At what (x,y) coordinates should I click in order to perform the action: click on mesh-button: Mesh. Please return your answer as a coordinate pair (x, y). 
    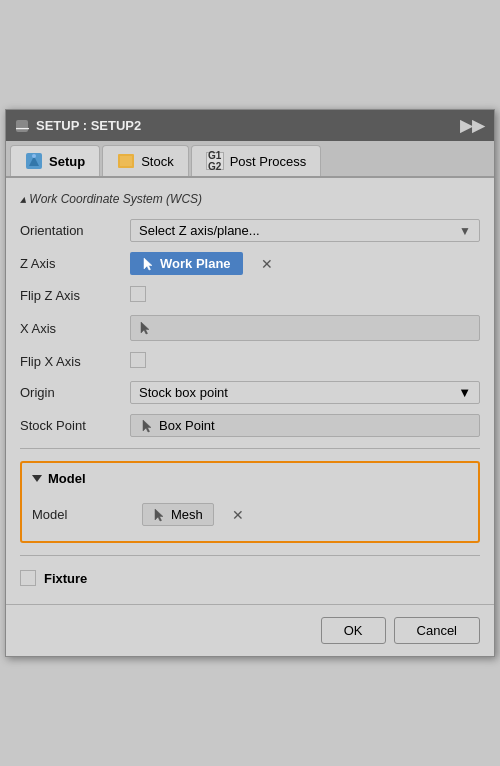
    Looking at the image, I should click on (178, 514).